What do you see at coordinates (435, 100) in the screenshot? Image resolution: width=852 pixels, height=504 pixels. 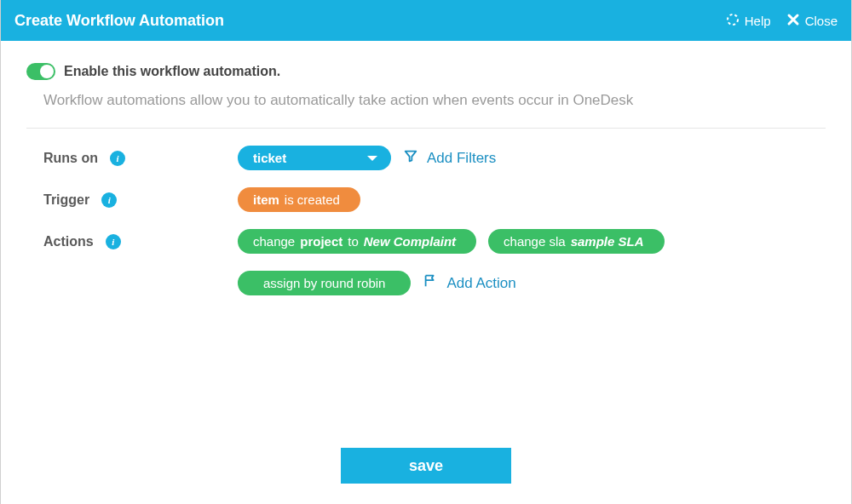 I see `description-text: Workflow automations allow you to automa…` at bounding box center [435, 100].